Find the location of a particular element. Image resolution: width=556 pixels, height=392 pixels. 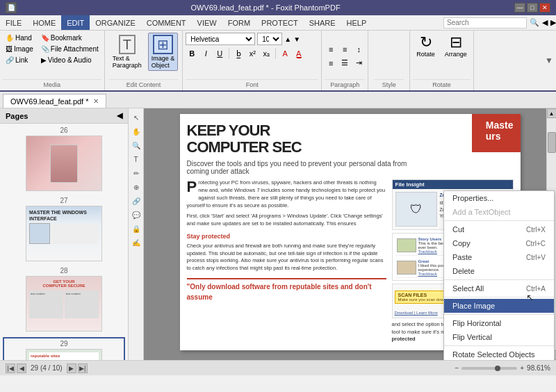

menu-comment: COMMENT is located at coordinates (167, 22).